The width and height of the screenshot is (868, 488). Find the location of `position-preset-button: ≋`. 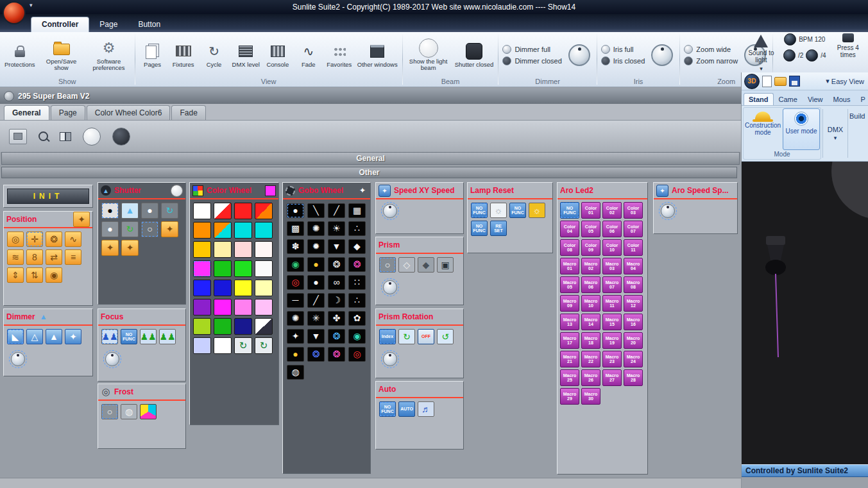

position-preset-button: ≋ is located at coordinates (15, 257).